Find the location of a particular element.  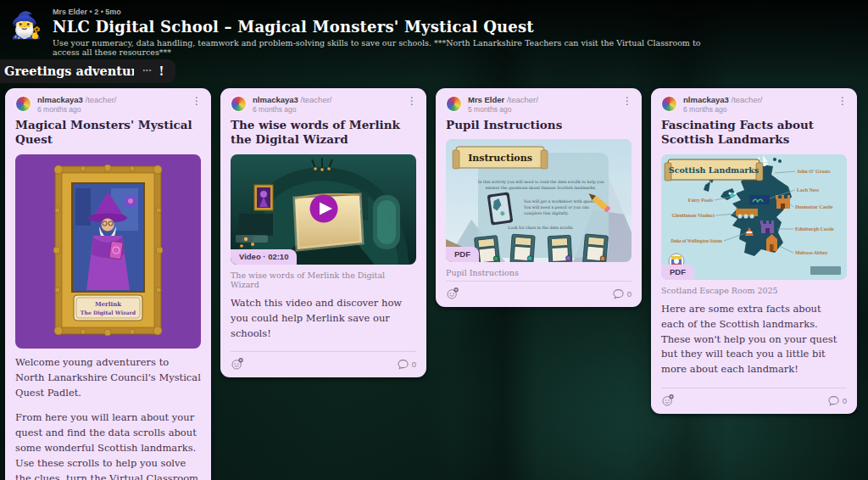

board-header: 🧙‍♂️ Mrs Elder • 2 • 5mo NLC Digital Sch… is located at coordinates (361, 31).